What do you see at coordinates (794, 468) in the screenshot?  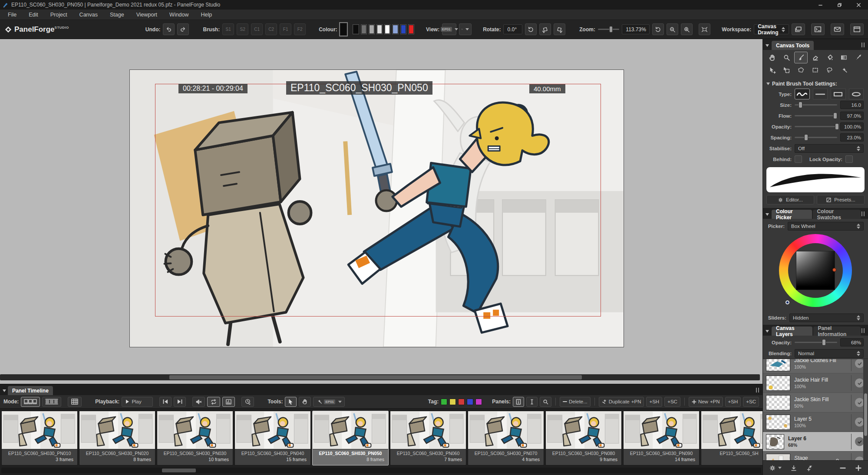 I see `import-layer-button` at bounding box center [794, 468].